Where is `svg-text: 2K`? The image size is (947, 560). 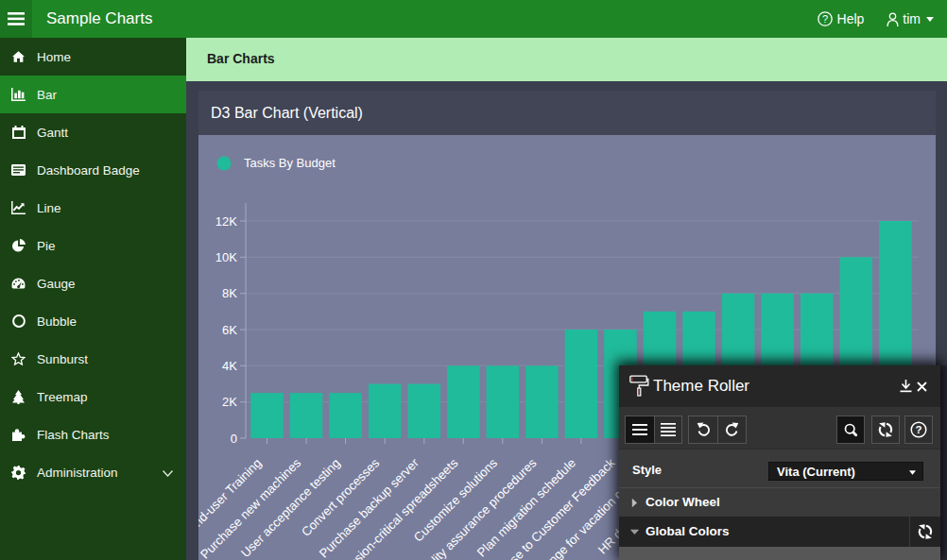 svg-text: 2K is located at coordinates (230, 402).